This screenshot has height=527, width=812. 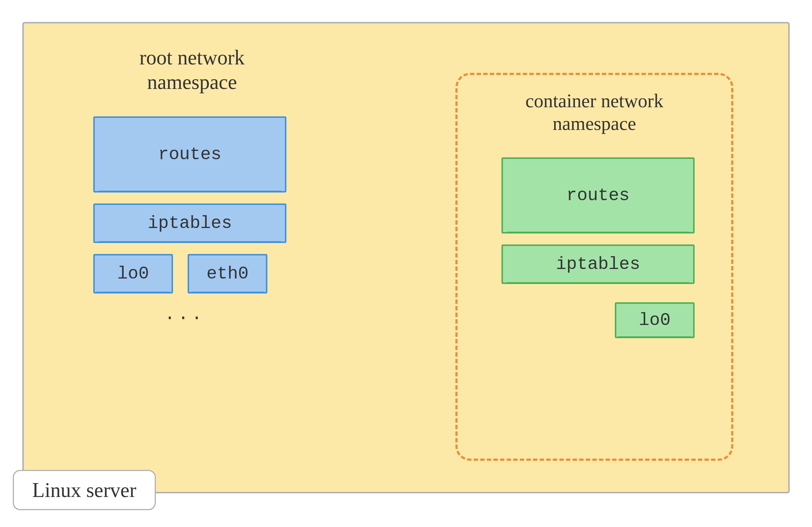 What do you see at coordinates (199, 274) in the screenshot?
I see `root-interface-row: lo0 eth0` at bounding box center [199, 274].